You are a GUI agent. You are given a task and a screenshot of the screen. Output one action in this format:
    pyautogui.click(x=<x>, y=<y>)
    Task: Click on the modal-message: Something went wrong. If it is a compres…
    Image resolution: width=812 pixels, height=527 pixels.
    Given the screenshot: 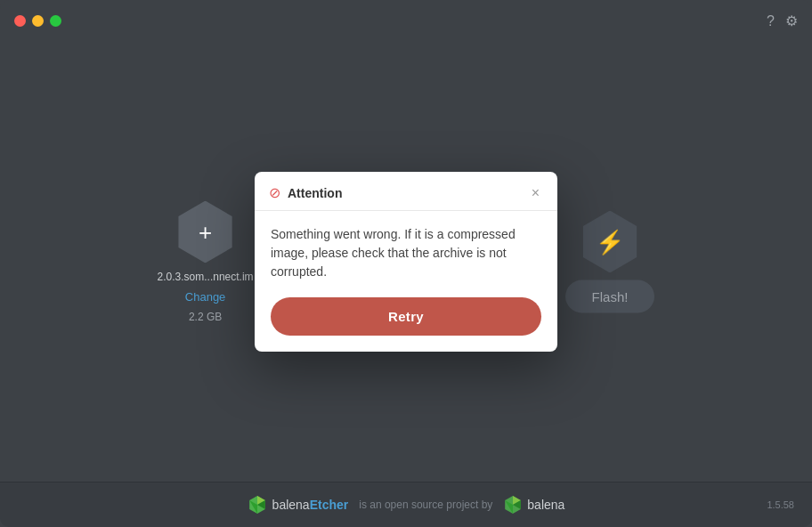 What is the action you would take?
    pyautogui.click(x=406, y=253)
    